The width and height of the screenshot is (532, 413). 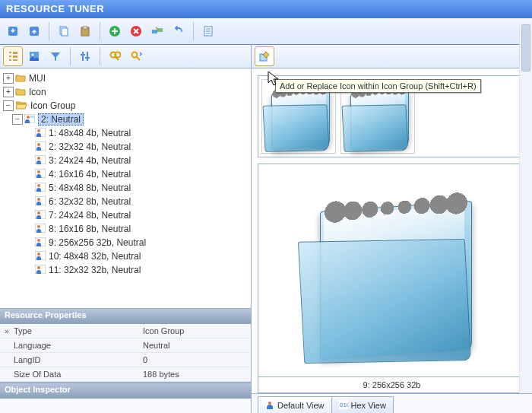 I want to click on property-row: LanguageNeutral, so click(x=125, y=345).